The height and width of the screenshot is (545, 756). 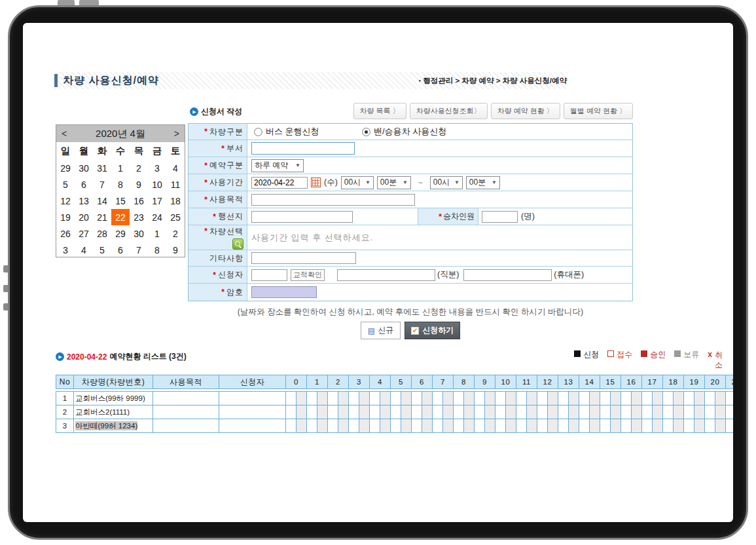 I want to click on calendar-date-cell: 11, so click(x=175, y=185).